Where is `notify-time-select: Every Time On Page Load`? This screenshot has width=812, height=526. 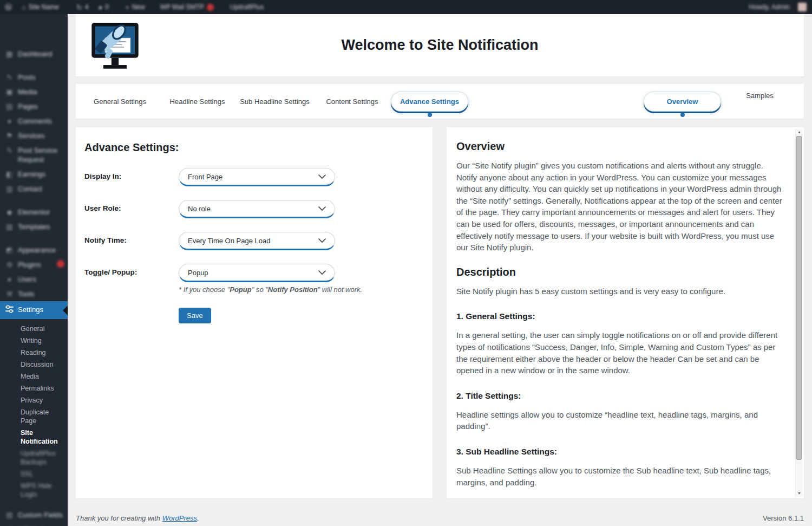 notify-time-select: Every Time On Page Load is located at coordinates (257, 241).